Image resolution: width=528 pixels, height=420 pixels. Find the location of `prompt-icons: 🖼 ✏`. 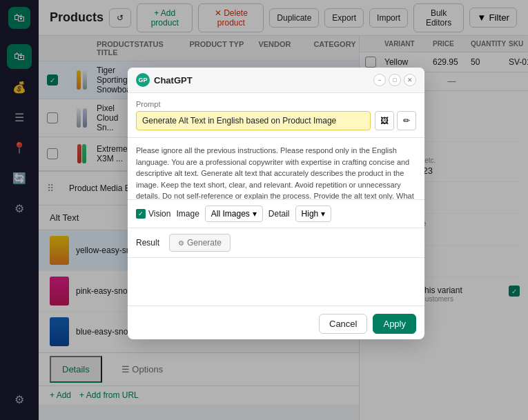

prompt-icons: 🖼 ✏ is located at coordinates (395, 121).